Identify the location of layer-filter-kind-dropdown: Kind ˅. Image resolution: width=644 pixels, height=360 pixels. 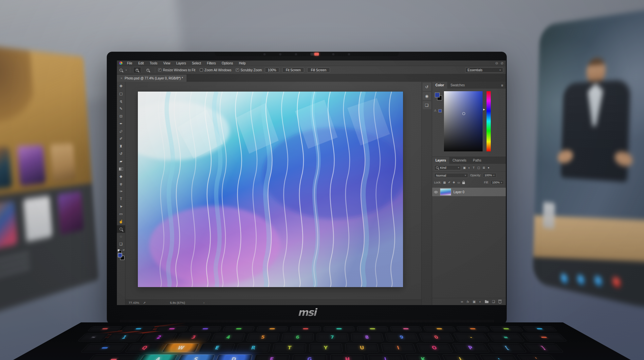
(448, 168).